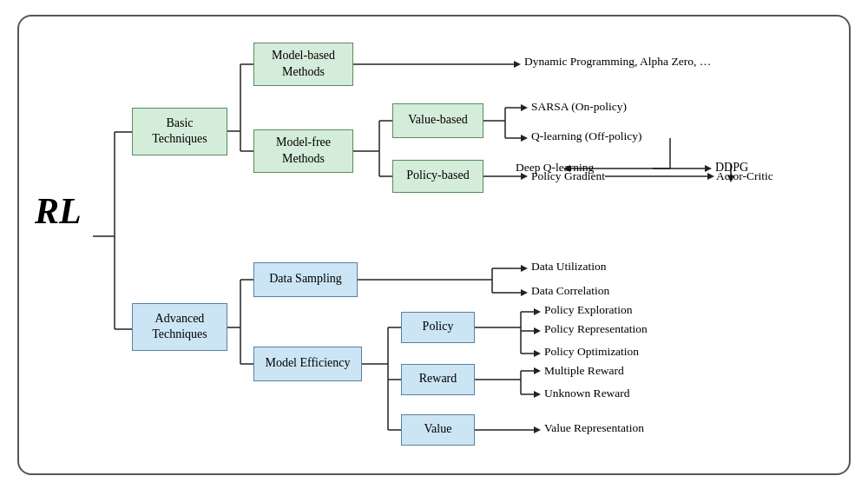 The height and width of the screenshot is (489, 868). Describe the element at coordinates (587, 393) in the screenshot. I see `unknown-reward-label: Unknown Reward` at that location.